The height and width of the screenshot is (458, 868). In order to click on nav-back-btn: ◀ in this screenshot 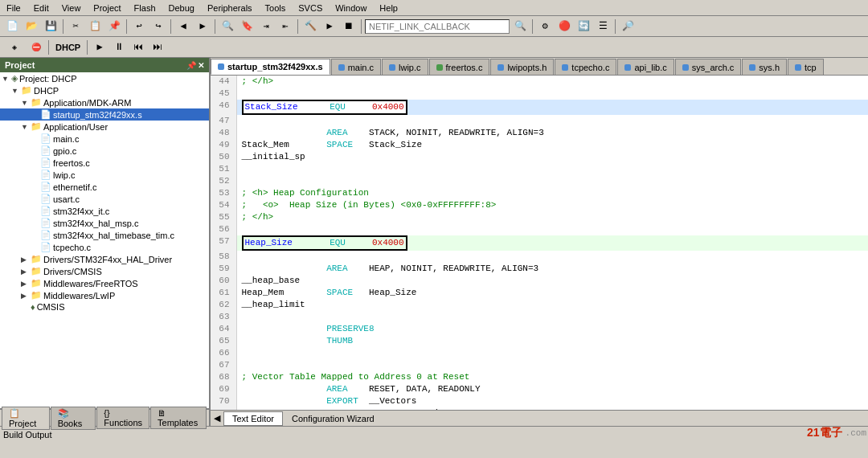, I will do `click(183, 27)`.